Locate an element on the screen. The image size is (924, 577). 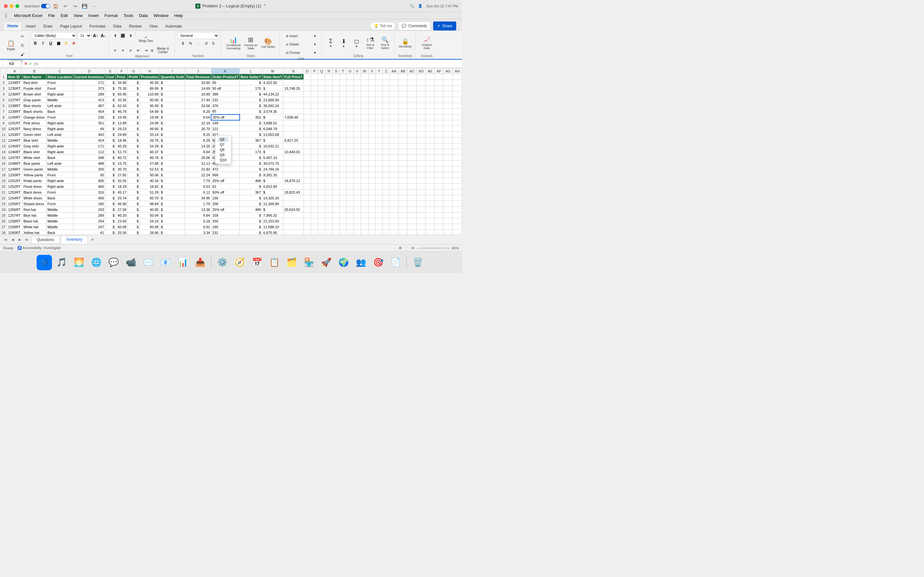
cell-r19-c10: 25% off is located at coordinates (225, 181).